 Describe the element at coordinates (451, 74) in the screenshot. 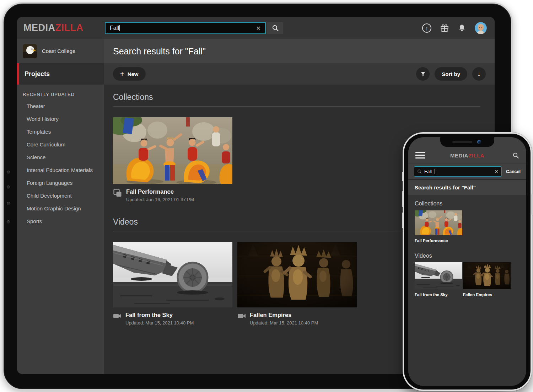

I see `sort-by-button: Sort by` at that location.